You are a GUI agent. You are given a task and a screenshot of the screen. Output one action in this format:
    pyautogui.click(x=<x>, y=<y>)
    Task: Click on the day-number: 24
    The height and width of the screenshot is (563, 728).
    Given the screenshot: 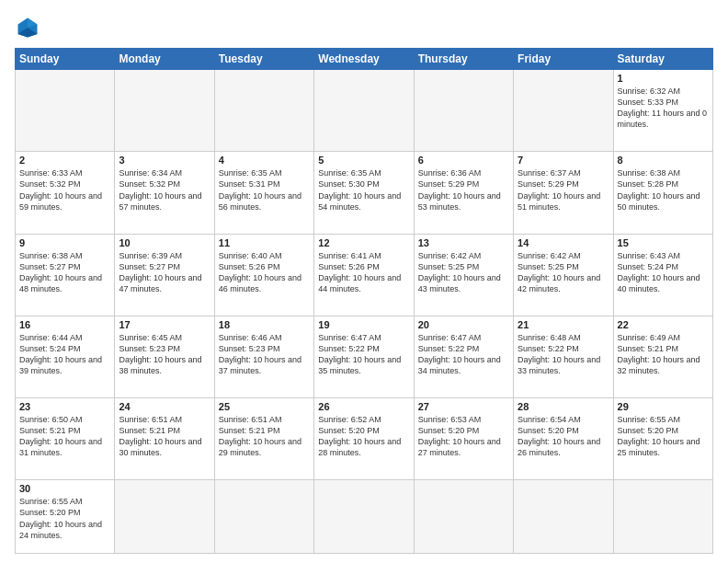 What is the action you would take?
    pyautogui.click(x=164, y=407)
    